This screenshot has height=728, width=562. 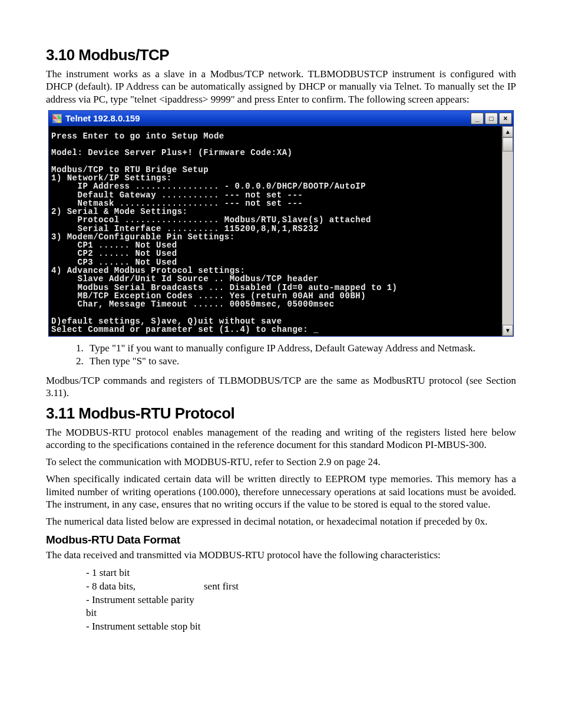 I want to click on p-311-5: The data received and transmitted via MO…, so click(x=281, y=555).